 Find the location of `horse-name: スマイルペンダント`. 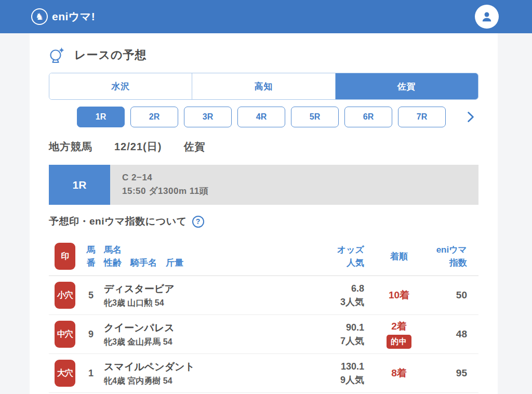

horse-name: スマイルペンダント is located at coordinates (197, 367).